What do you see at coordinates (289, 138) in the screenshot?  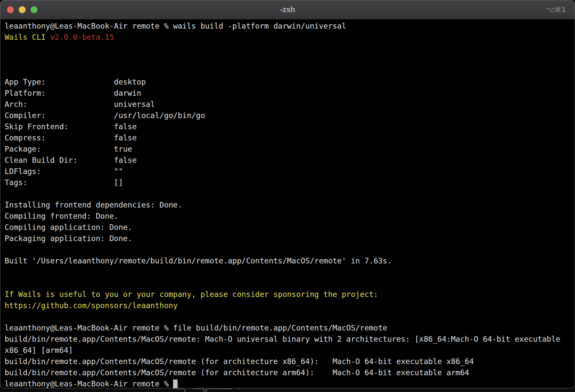 I see `terminal-line: Compress: false` at bounding box center [289, 138].